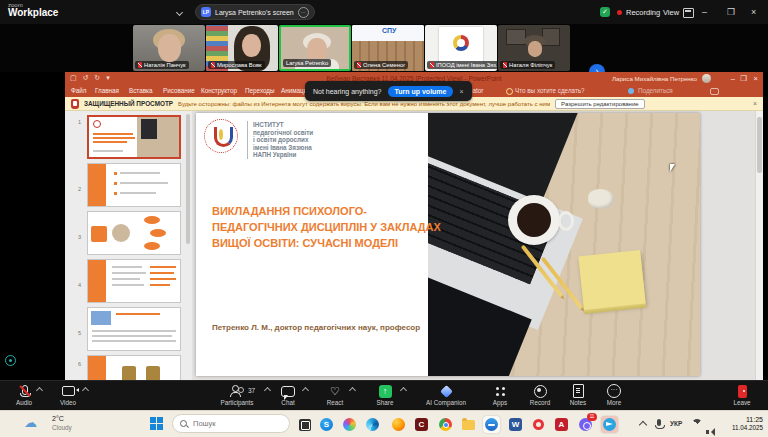 The width and height of the screenshot is (768, 437). What do you see at coordinates (610, 424) in the screenshot?
I see `app-telegram-icon` at bounding box center [610, 424].